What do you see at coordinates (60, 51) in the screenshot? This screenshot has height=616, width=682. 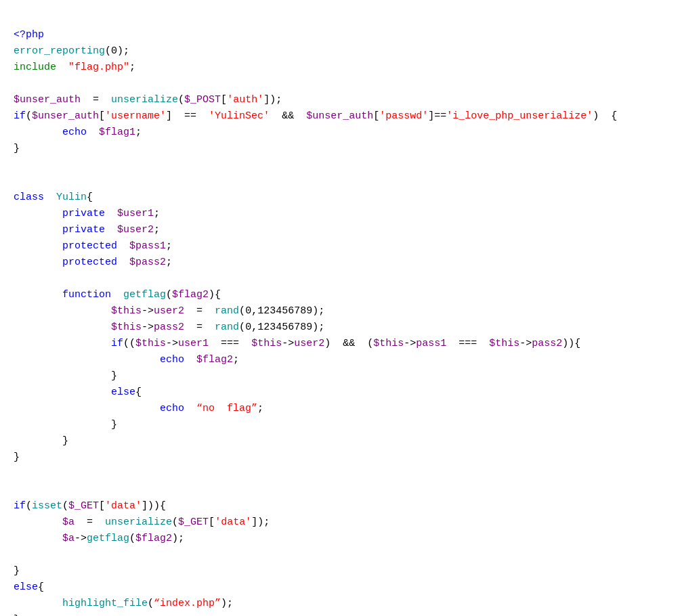 I see `line-error-reporting: error_reporting` at bounding box center [60, 51].